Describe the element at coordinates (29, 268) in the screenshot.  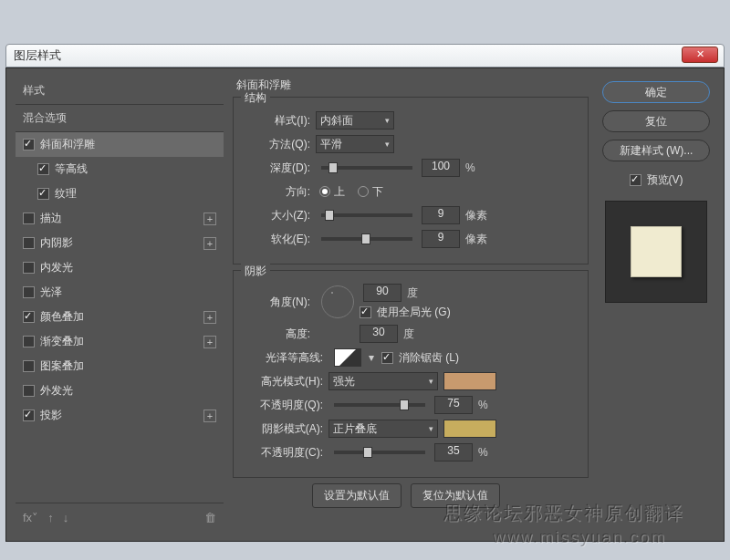
I see `checkbox-inner-glow` at that location.